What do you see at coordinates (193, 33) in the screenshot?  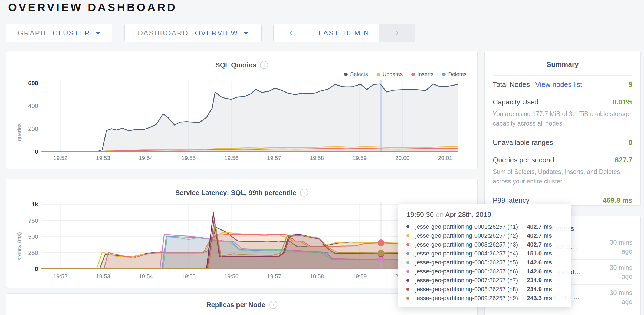 I see `dashboard-dropdown: DASHBOARD: OVERVIEW` at bounding box center [193, 33].